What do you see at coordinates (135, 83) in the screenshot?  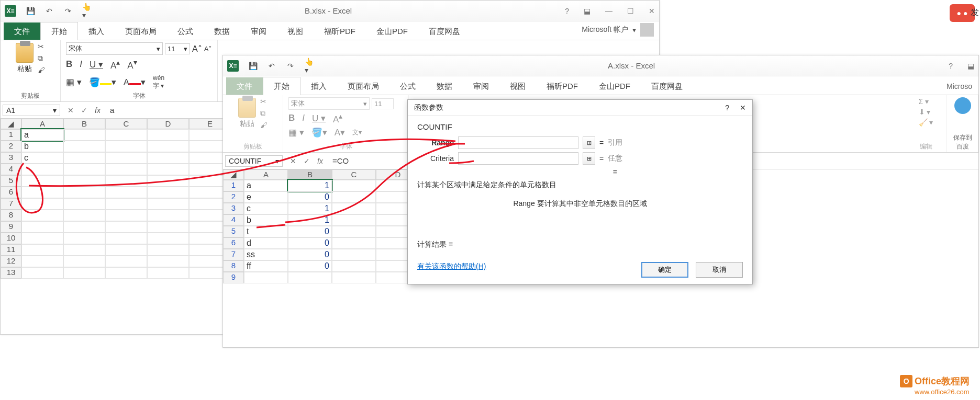 I see `font-color-button: A▾` at bounding box center [135, 83].